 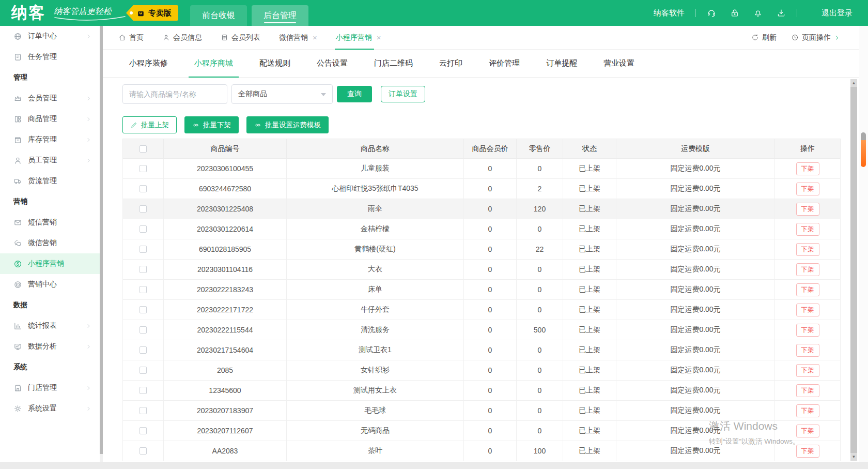 I want to click on page-scrollbar-thumb, so click(x=863, y=154).